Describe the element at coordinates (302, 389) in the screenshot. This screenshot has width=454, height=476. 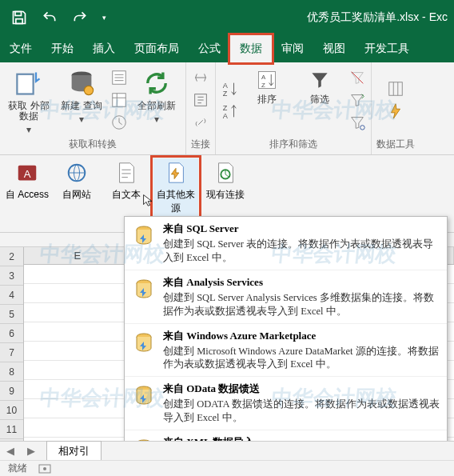
I see `menu-item-title: 来自 OData 数据馈送` at that location.